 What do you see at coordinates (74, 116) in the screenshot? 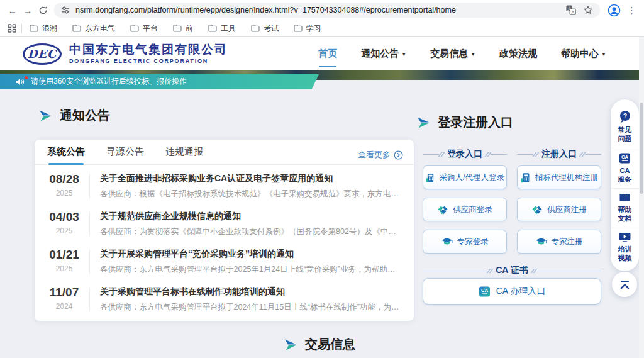
I see `announcements-section-header: 通知公告` at bounding box center [74, 116].